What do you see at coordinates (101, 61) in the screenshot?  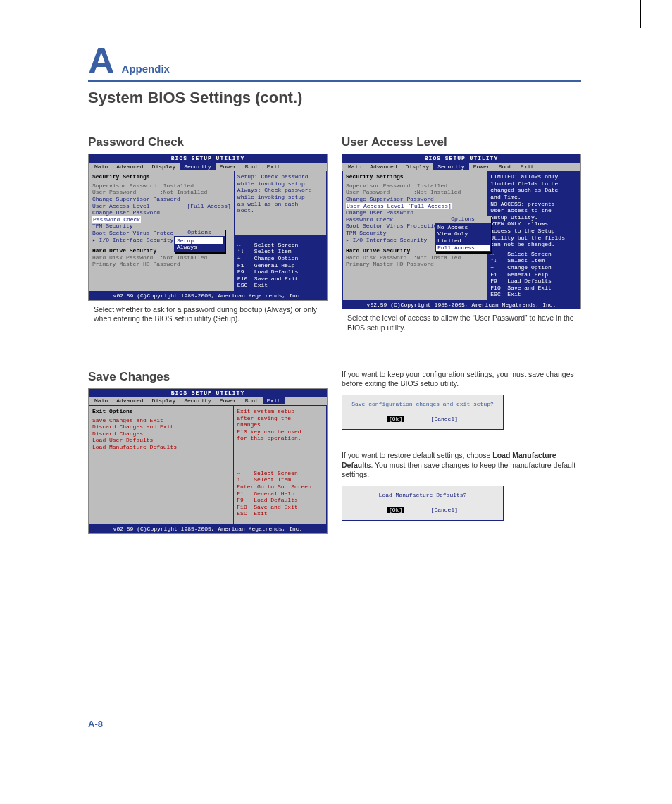 I see `appendix-letter: A` at bounding box center [101, 61].